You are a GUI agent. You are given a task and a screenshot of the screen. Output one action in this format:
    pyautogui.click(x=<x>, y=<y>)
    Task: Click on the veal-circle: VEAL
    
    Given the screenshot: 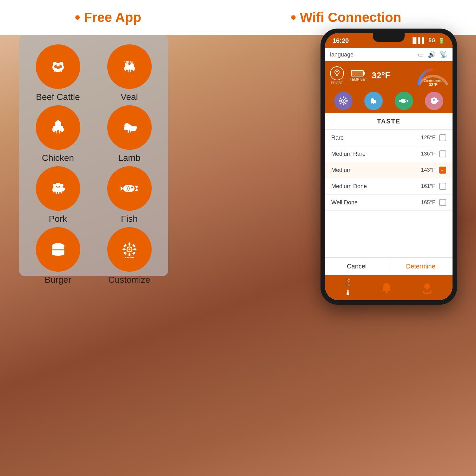 What is the action you would take?
    pyautogui.click(x=129, y=67)
    